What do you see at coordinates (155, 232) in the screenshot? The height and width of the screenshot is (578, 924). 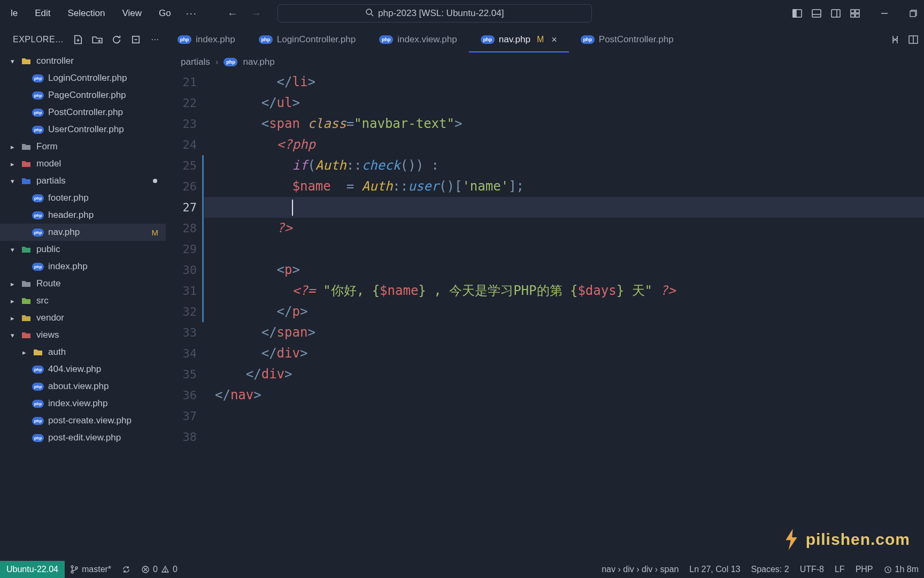 I see `git-status-badge: M` at bounding box center [155, 232].